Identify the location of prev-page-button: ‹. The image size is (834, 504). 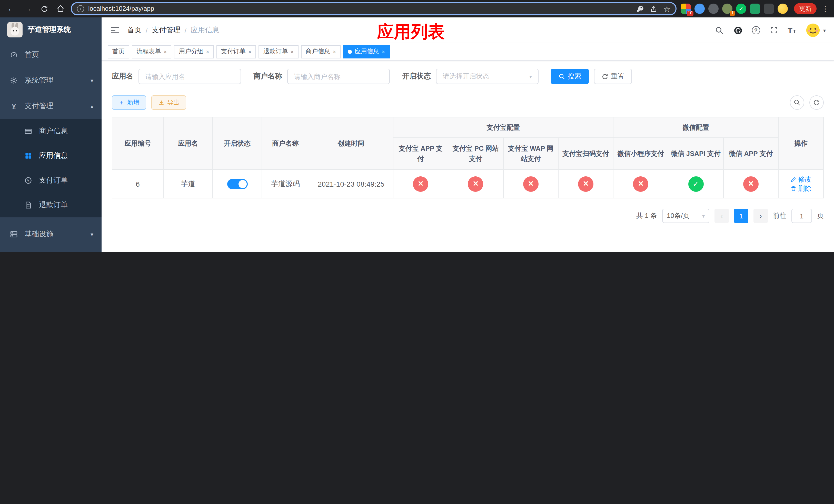
(722, 216).